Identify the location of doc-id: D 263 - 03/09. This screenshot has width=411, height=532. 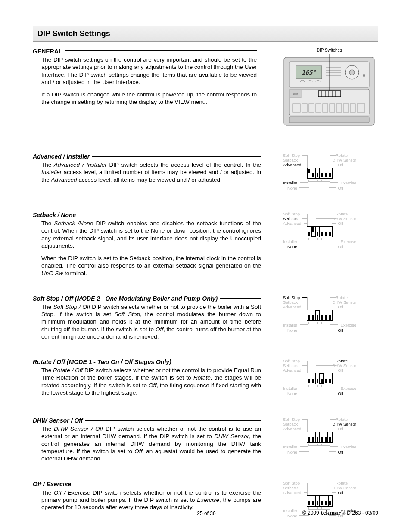
(363, 513).